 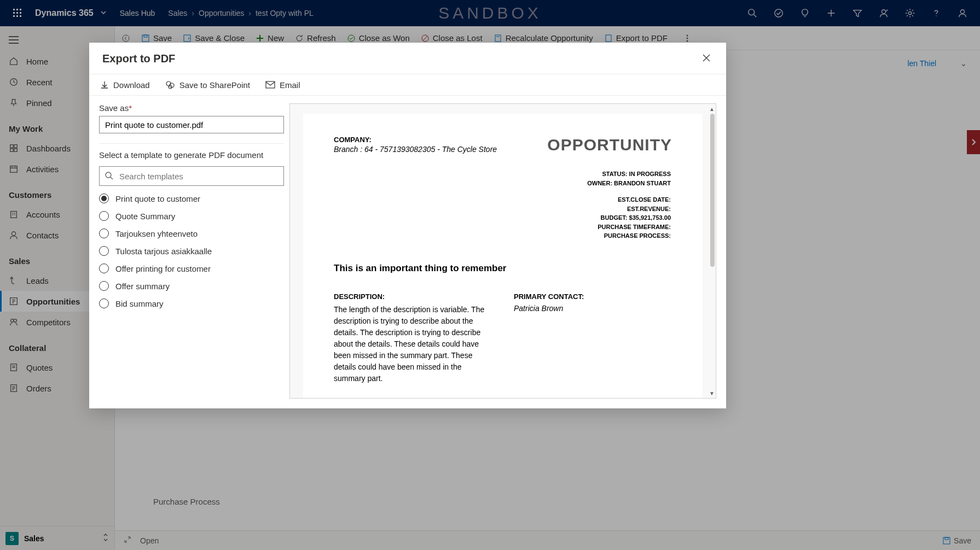 What do you see at coordinates (503, 268) in the screenshot?
I see `doc-heading: This is an important thing to remember` at bounding box center [503, 268].